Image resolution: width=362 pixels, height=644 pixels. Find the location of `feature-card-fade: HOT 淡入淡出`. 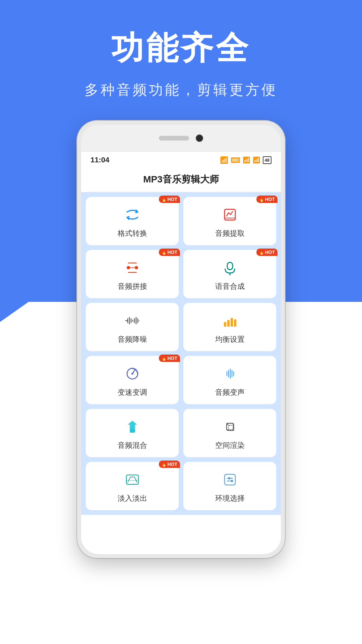

feature-card-fade: HOT 淡入淡出 is located at coordinates (132, 486).